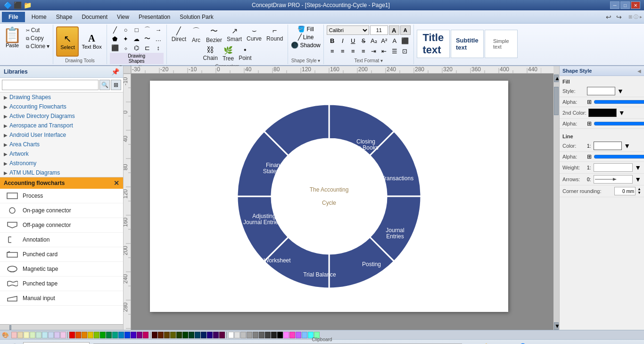 The height and width of the screenshot is (344, 644). What do you see at coordinates (61, 144) in the screenshot?
I see `lib-area-charts: ▶ Area Charts` at bounding box center [61, 144].